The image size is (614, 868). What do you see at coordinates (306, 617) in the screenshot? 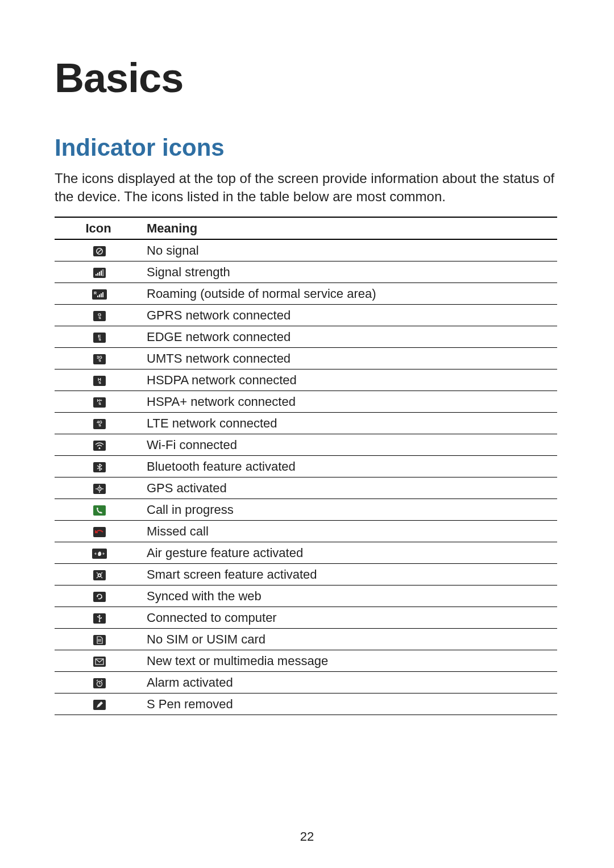
I see `table-row: Connected to computer` at bounding box center [306, 617].